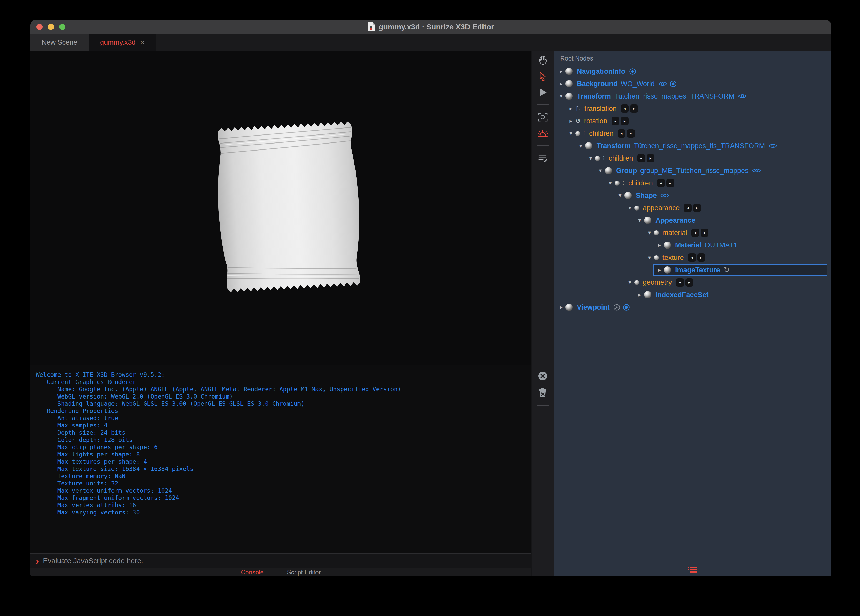 This screenshot has width=860, height=616. What do you see at coordinates (692, 233) in the screenshot?
I see `outline-field-material: ▾material◂▸` at bounding box center [692, 233].